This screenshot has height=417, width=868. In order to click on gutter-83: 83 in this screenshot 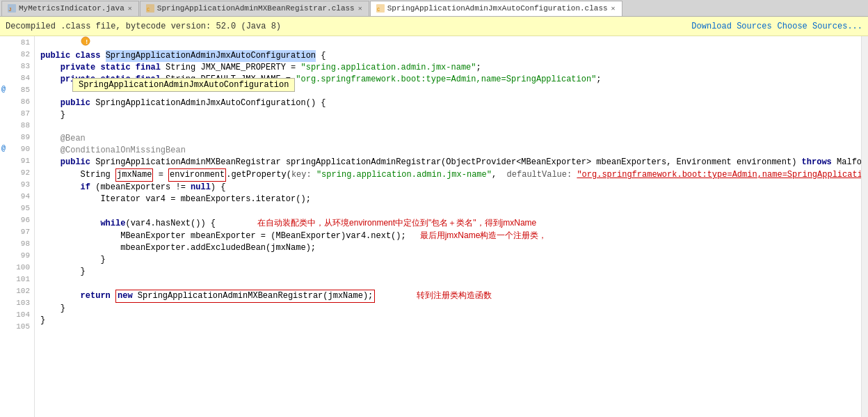, I will do `click(17, 65)`.